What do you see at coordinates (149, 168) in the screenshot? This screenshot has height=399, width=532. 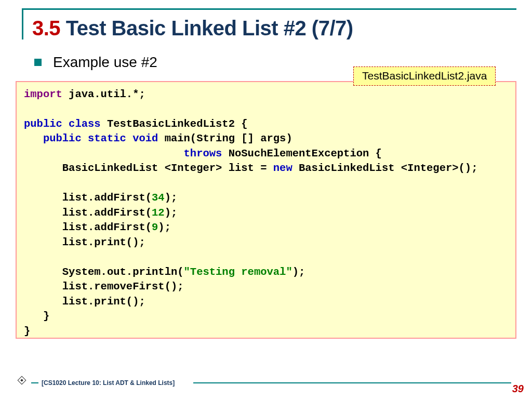 I see `code-text: BasicLinkedList <Integer> list =` at bounding box center [149, 168].